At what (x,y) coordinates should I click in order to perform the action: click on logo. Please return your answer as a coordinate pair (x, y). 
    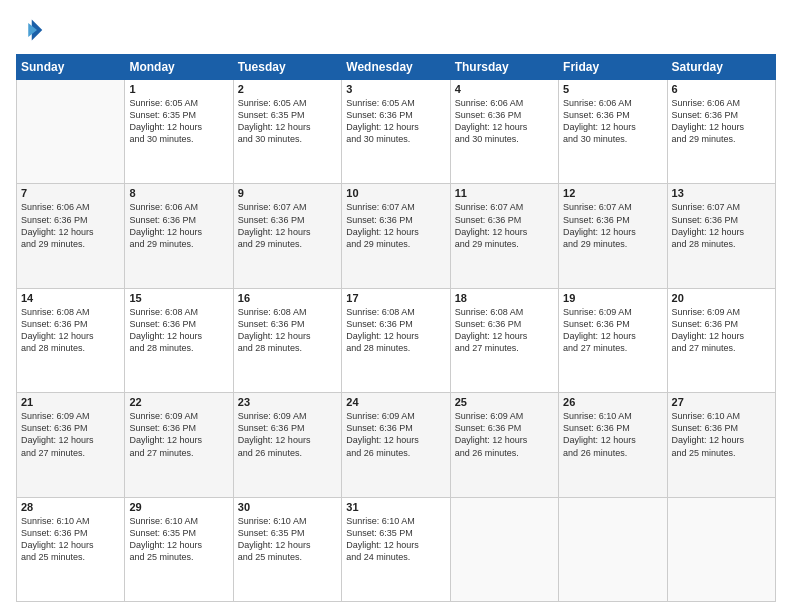
    Looking at the image, I should click on (32, 30).